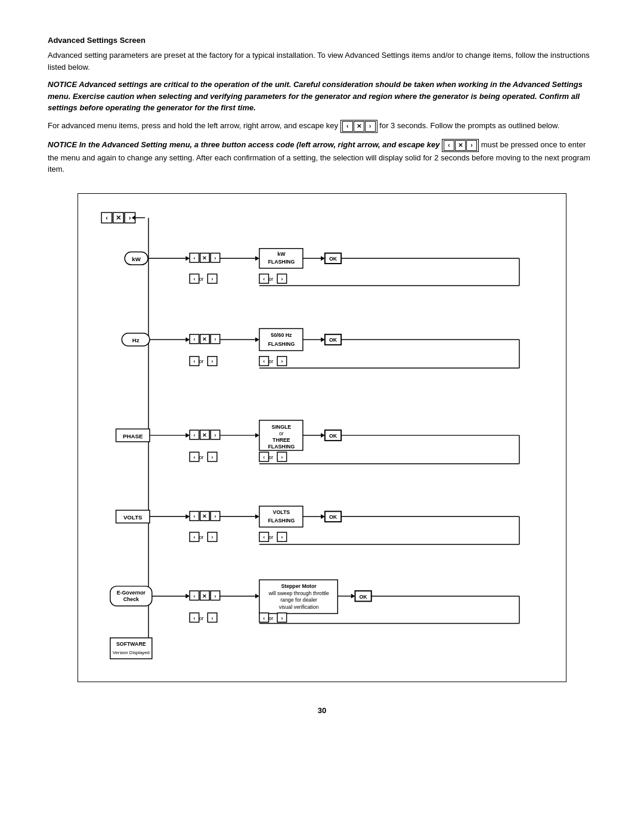 This screenshot has width=644, height=833. I want to click on svg-text: 50/60 Hz, so click(281, 335).